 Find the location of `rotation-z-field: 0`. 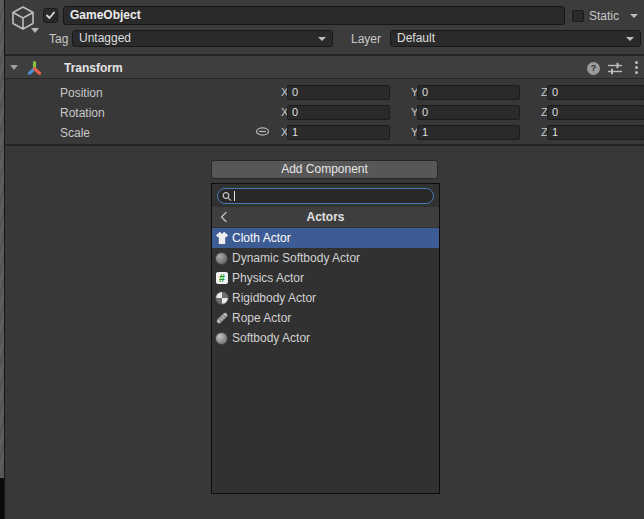

rotation-z-field: 0 is located at coordinates (596, 112).